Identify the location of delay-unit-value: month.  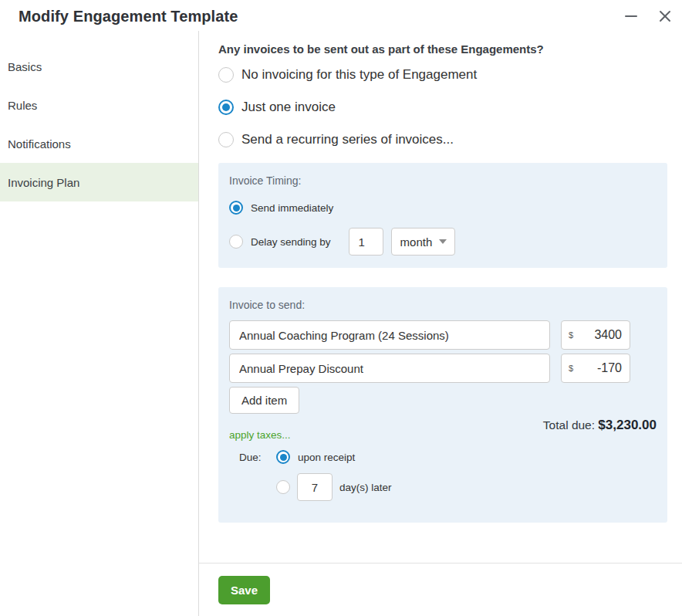
(417, 242).